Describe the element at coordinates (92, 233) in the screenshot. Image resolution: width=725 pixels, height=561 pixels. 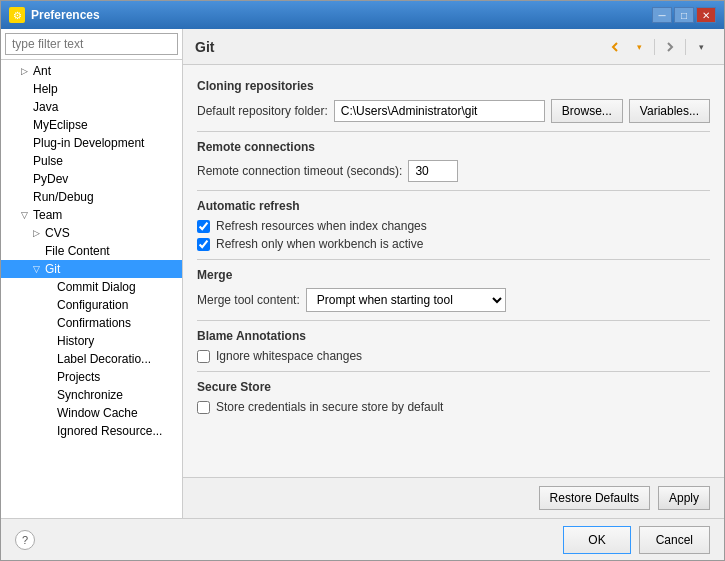
I see `sidebar-item-cvs: ▷ CVS` at that location.